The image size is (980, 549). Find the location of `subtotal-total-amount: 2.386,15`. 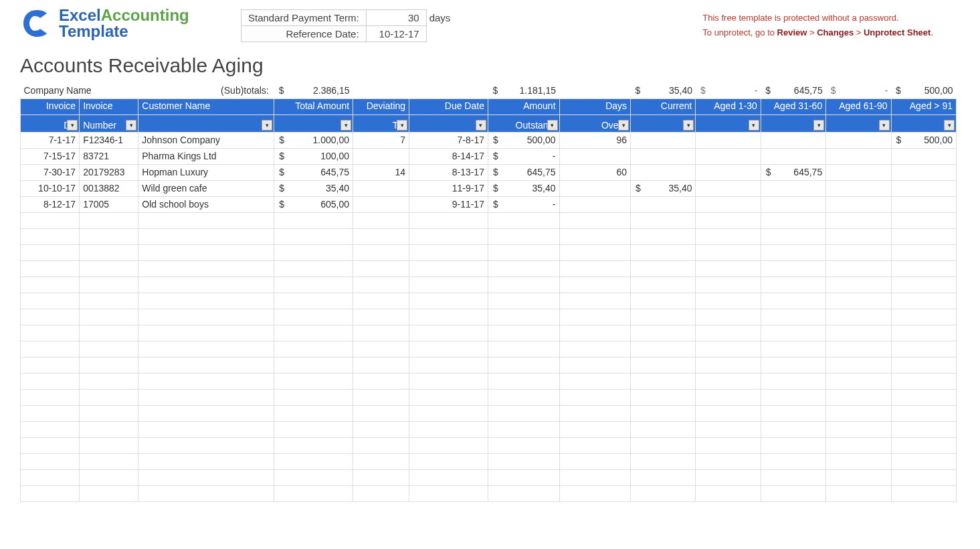

subtotal-total-amount: 2.386,15 is located at coordinates (314, 90).